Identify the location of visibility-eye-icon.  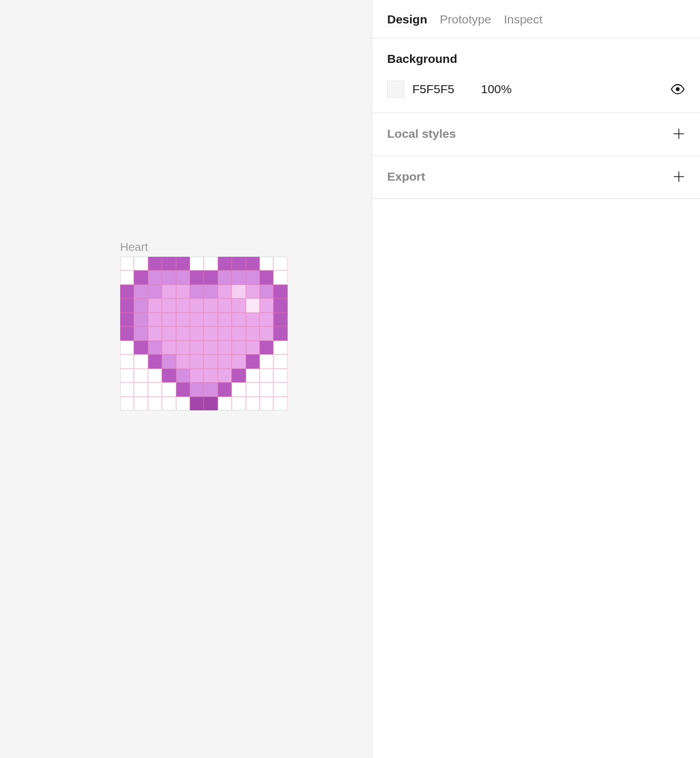
(678, 89).